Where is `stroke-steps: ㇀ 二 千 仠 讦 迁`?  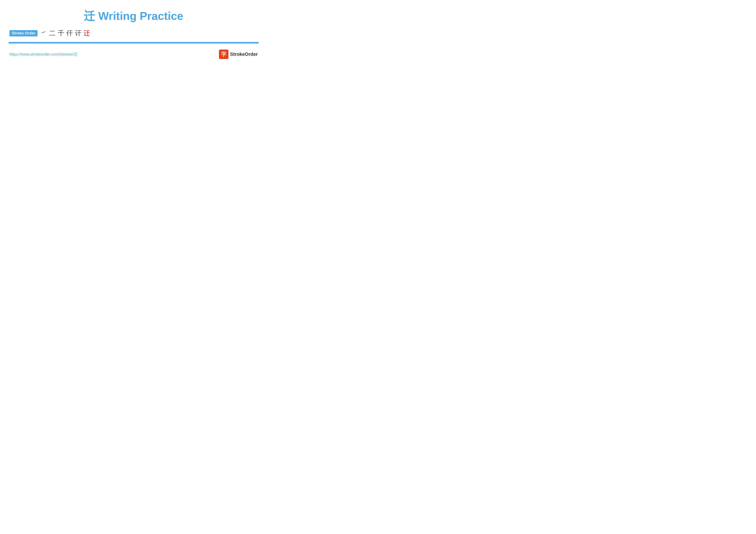 stroke-steps: ㇀ 二 千 仠 讦 迁 is located at coordinates (65, 34).